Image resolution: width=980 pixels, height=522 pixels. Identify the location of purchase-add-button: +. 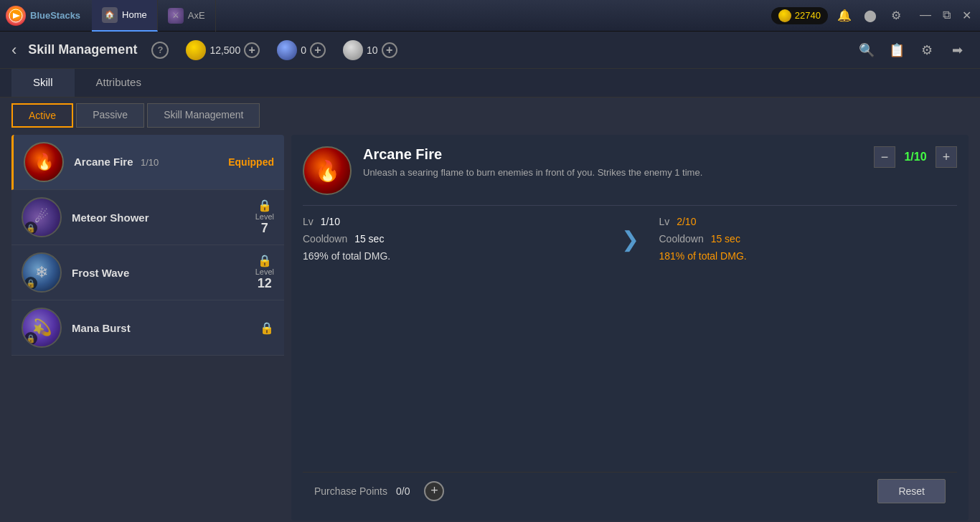
(434, 491).